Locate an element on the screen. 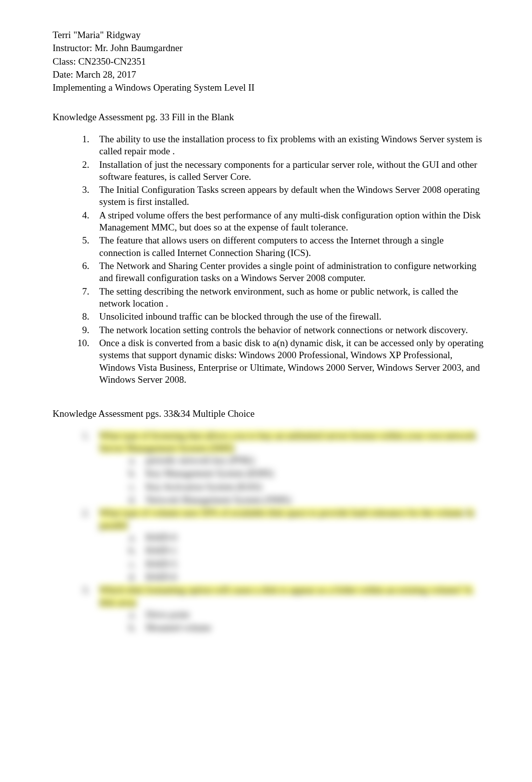 The height and width of the screenshot is (782, 532). answer: Internet Connection Sharing (ICS) is located at coordinates (243, 252).